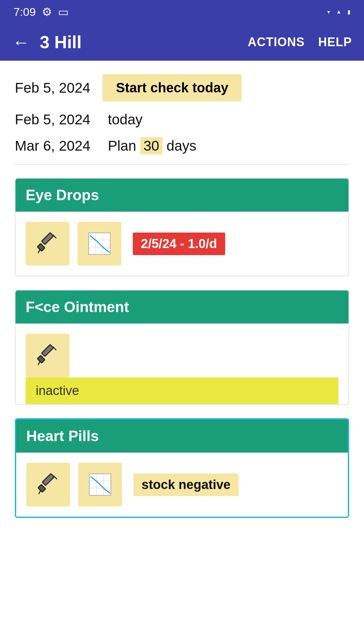  What do you see at coordinates (182, 88) in the screenshot?
I see `date-row-1: Feb 5, 2024 Start check today` at bounding box center [182, 88].